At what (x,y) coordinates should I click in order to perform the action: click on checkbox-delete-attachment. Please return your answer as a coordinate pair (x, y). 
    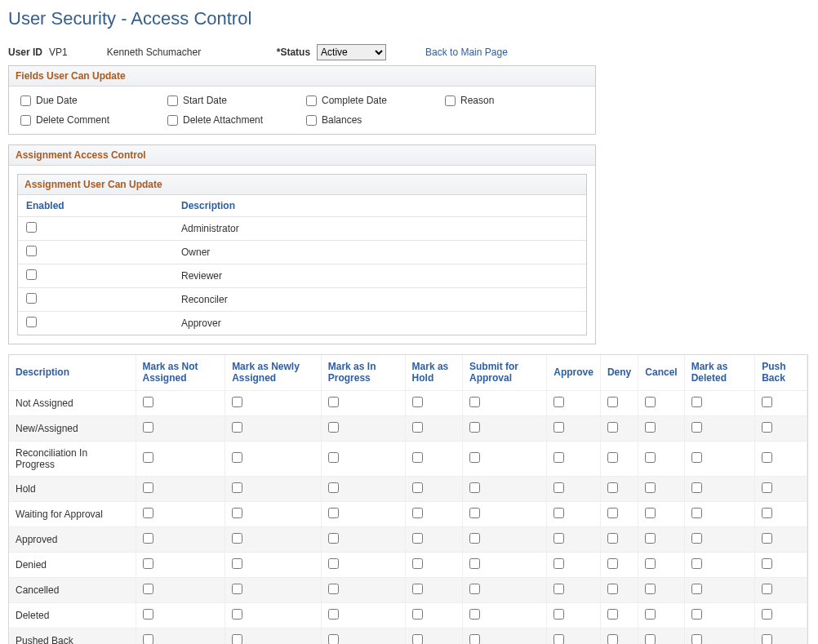
    Looking at the image, I should click on (173, 121).